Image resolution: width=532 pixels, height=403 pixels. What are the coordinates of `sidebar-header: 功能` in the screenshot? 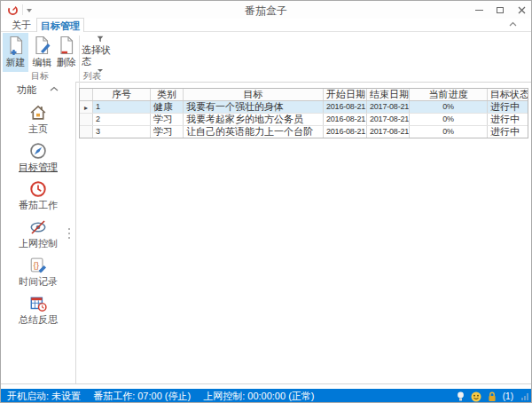 It's located at (38, 91).